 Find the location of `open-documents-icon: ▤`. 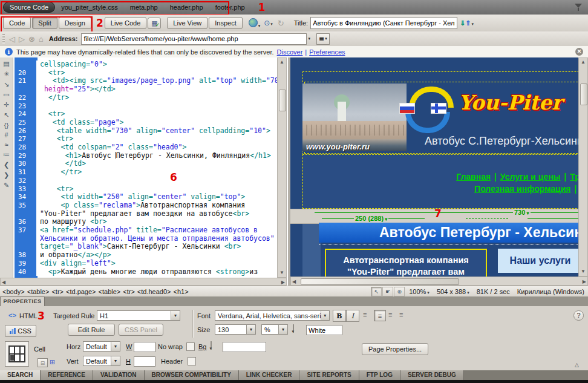

open-documents-icon: ▤ is located at coordinates (7, 64).